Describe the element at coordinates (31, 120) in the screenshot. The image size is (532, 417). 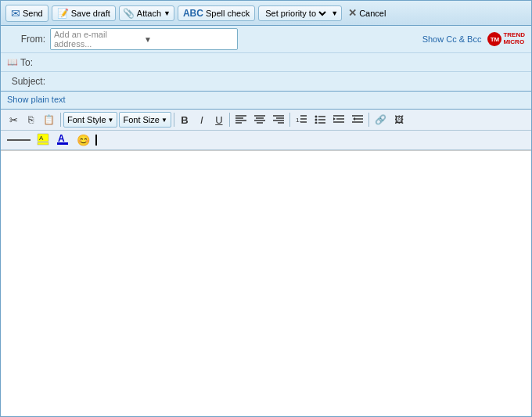
I see `copy-button: ⎘` at that location.